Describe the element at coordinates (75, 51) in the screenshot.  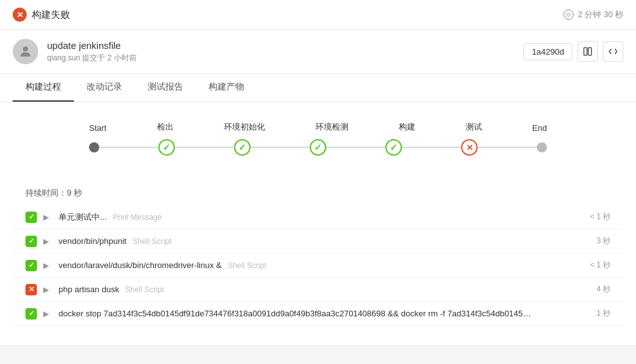
I see `commit-left: update jenkinsfile qiang.sun 提交于 2 小时前` at that location.